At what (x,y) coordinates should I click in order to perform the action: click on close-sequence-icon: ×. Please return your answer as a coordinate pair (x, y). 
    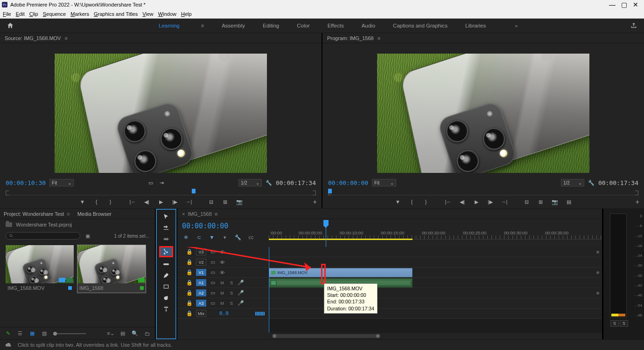
    Looking at the image, I should click on (183, 214).